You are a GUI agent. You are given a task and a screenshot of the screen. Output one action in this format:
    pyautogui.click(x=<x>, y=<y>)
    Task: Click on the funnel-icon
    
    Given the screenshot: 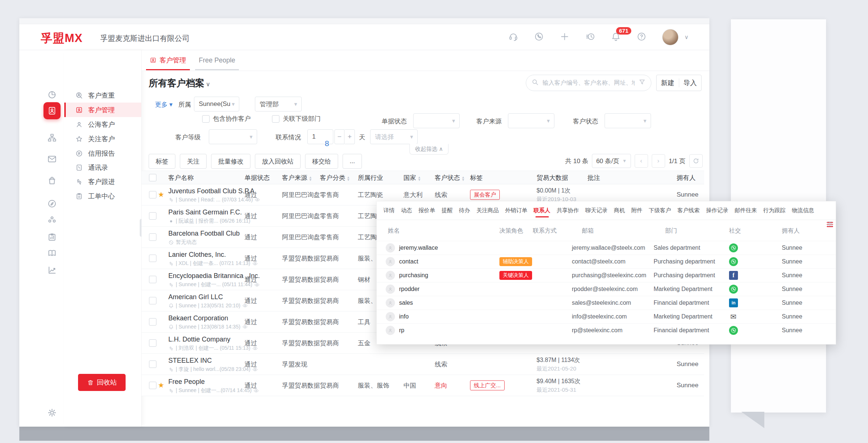 What is the action you would take?
    pyautogui.click(x=642, y=82)
    